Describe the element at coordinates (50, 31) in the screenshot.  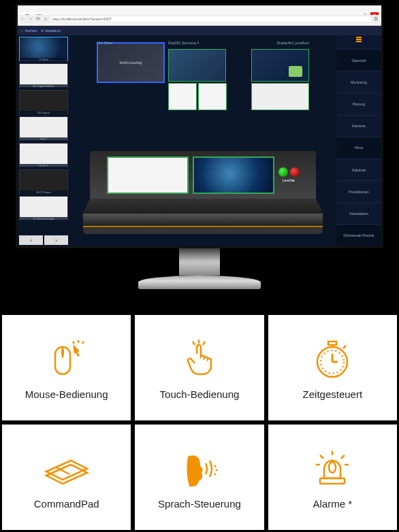
I see `nav-mode-link: ⟱ Idealdemo` at that location.